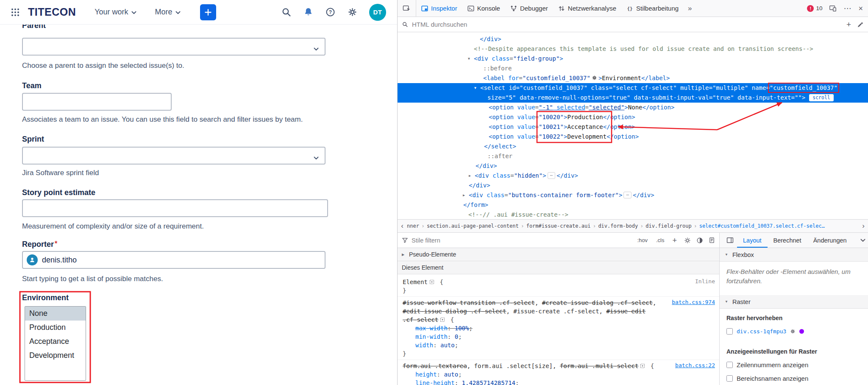 The image size is (868, 385). Describe the element at coordinates (55, 327) in the screenshot. I see `environment-option: Production` at that location.